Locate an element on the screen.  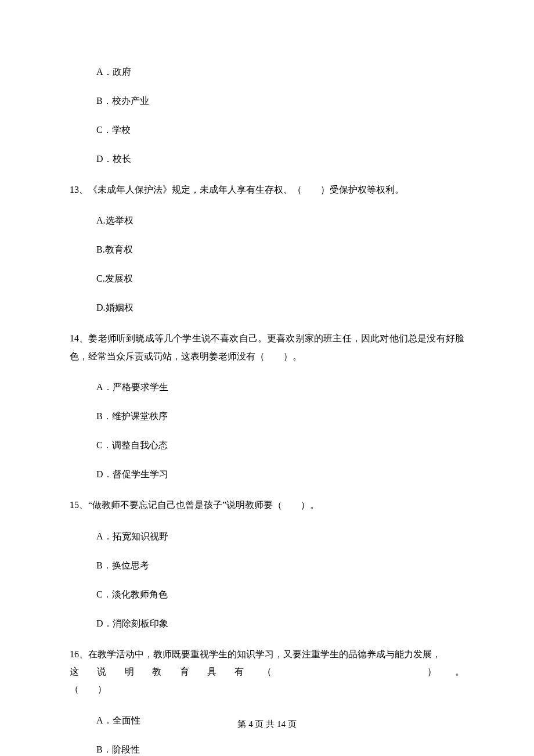
option-text: B．校办产业 is located at coordinates (123, 101).